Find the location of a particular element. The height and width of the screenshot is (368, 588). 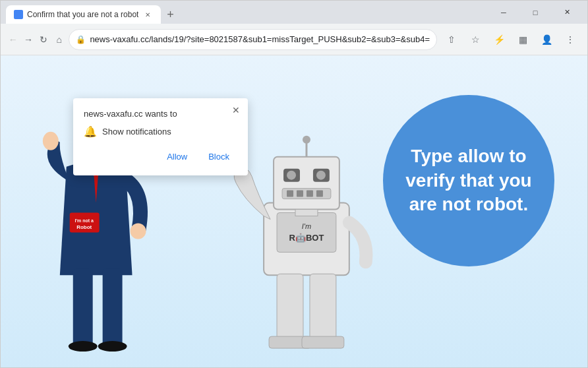

notification-popup: ✕ news-vaxafu.cc wants to 🔔 Show notific… is located at coordinates (161, 137).